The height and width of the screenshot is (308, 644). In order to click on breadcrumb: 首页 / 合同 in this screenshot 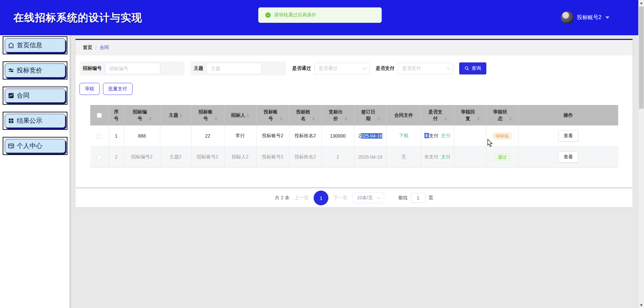, I will do `click(354, 48)`.